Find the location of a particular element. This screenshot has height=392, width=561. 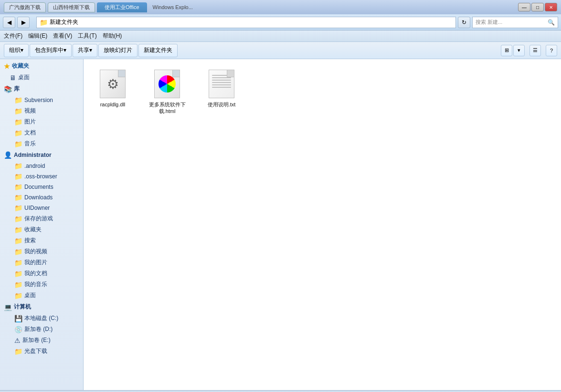

menu-edit: 编辑(E) is located at coordinates (38, 36).